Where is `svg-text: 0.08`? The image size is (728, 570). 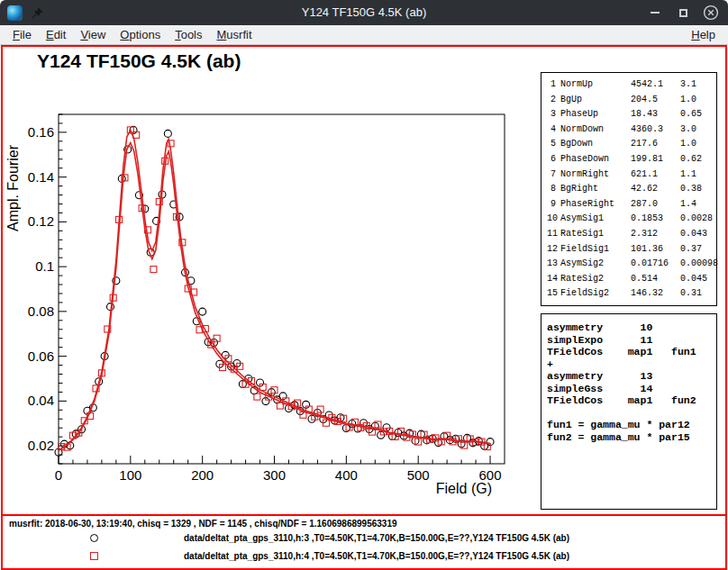
svg-text: 0.08 is located at coordinates (41, 312).